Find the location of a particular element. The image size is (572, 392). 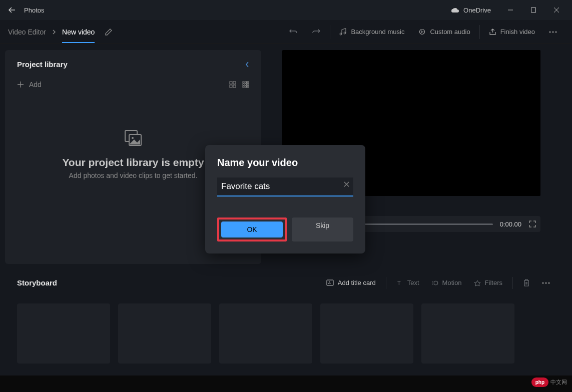

fullscreen-icon is located at coordinates (532, 224).